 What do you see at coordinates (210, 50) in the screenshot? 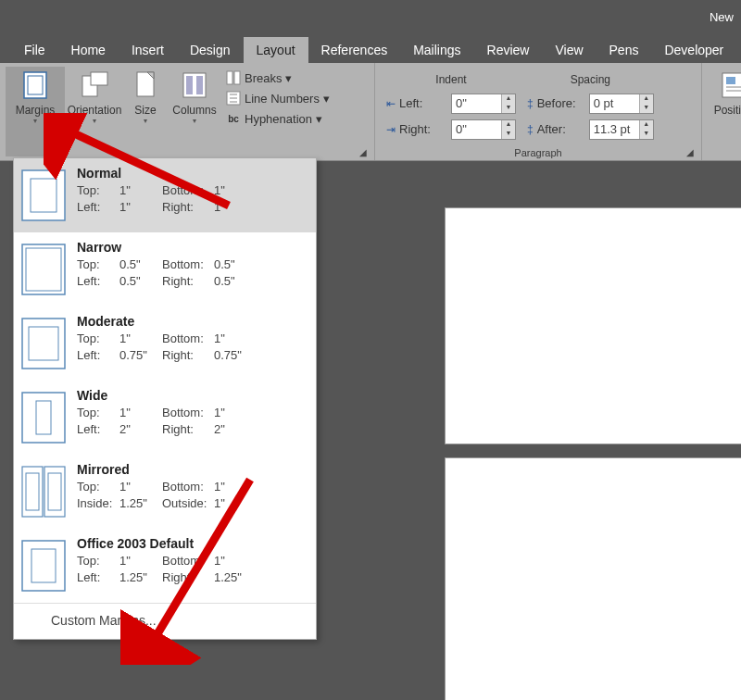
I see `tab-design: Design` at bounding box center [210, 50].